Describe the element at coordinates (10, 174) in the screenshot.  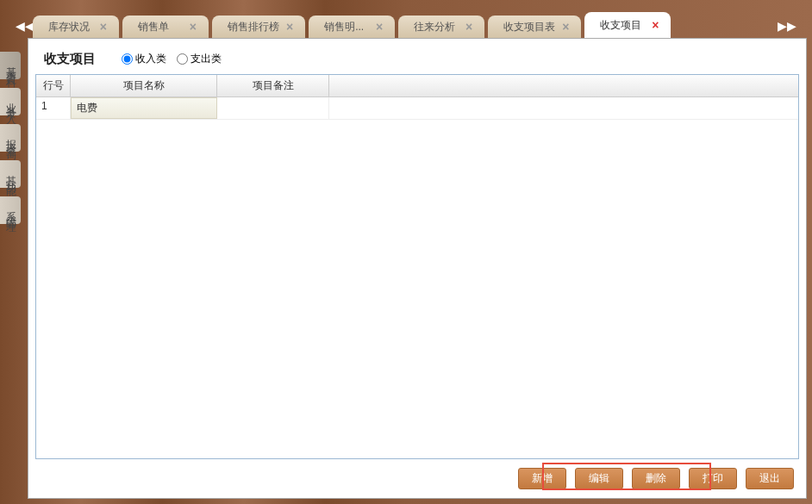
I see `sidebar-item-label: 其它功能` at that location.